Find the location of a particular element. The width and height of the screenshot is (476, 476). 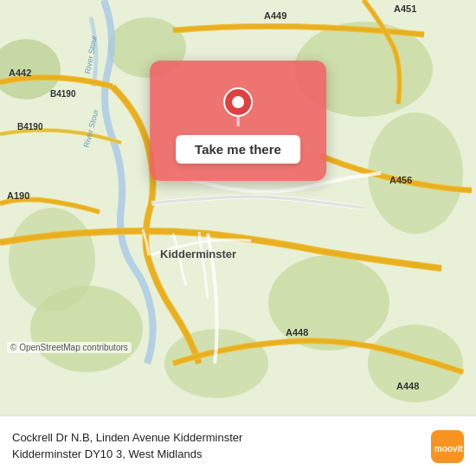

address-line2: Kidderminster DY10 3, West Midlands is located at coordinates (107, 453).